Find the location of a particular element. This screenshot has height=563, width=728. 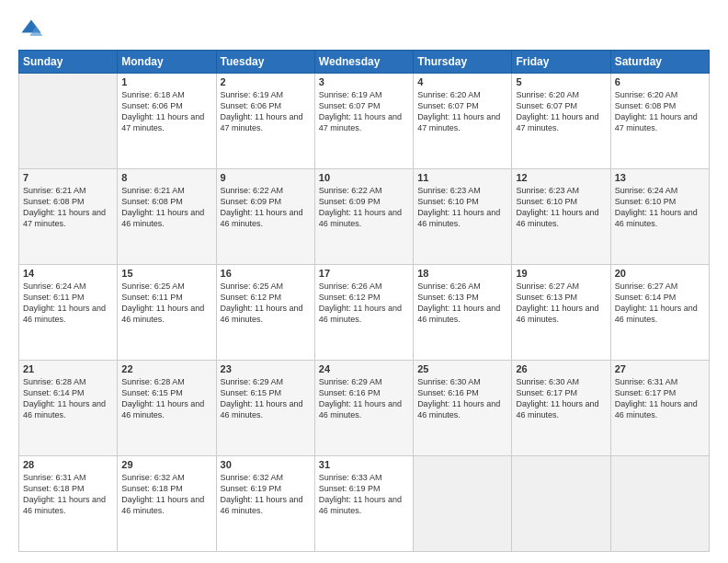

calendar-day-cell: 23 Sunrise: 6:29 AMSunset: 6:15 PMDaylig… is located at coordinates (265, 408).